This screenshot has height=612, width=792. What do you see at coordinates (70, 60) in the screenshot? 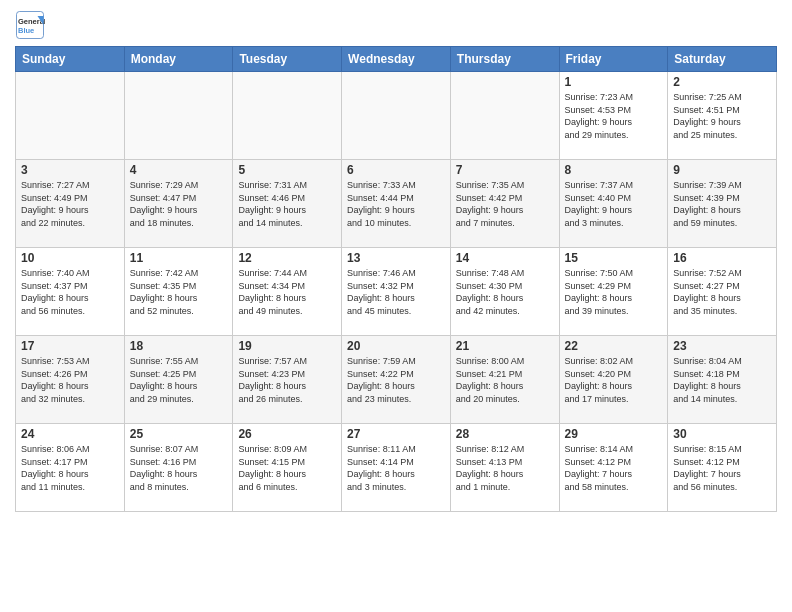
I see `weekday-header: Sunday` at bounding box center [70, 60].